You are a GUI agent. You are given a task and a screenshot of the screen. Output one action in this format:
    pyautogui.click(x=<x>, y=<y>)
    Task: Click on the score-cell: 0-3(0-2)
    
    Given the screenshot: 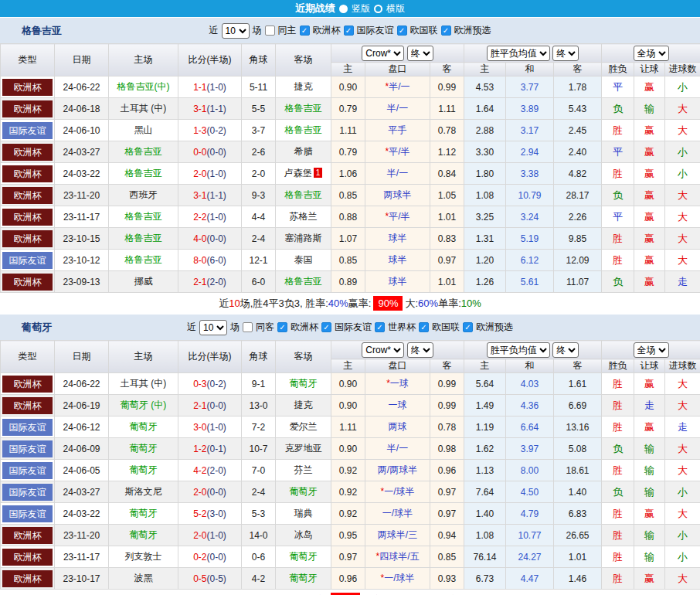 What is the action you would take?
    pyautogui.click(x=210, y=384)
    